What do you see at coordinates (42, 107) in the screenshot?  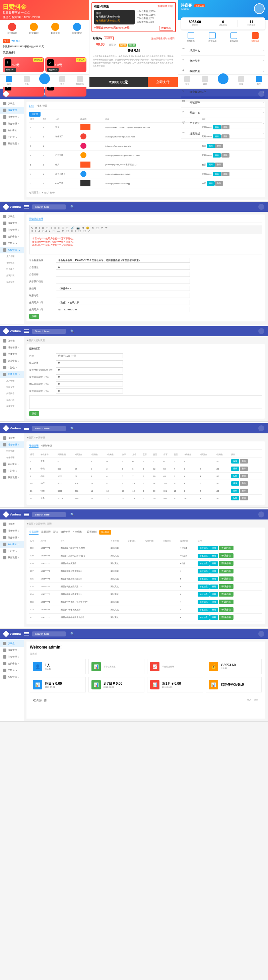 I see `tab-slide-settings: +幻灯设置` at bounding box center [42, 107].